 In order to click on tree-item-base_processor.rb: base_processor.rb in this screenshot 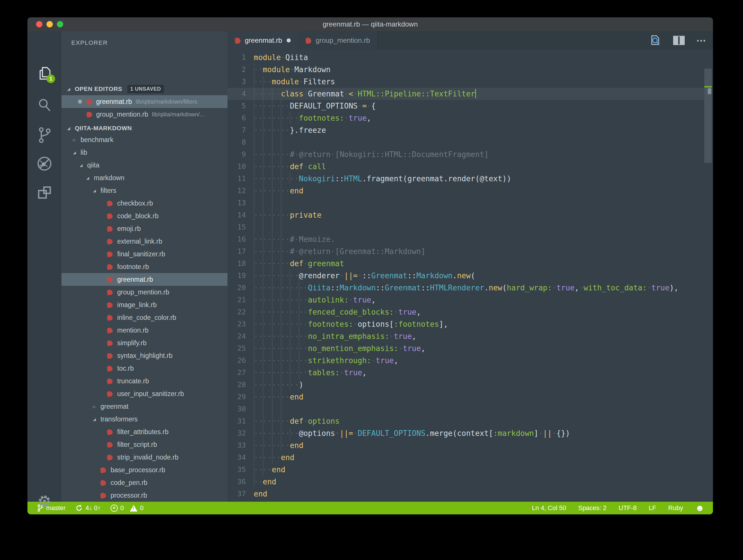, I will do `click(144, 470)`.